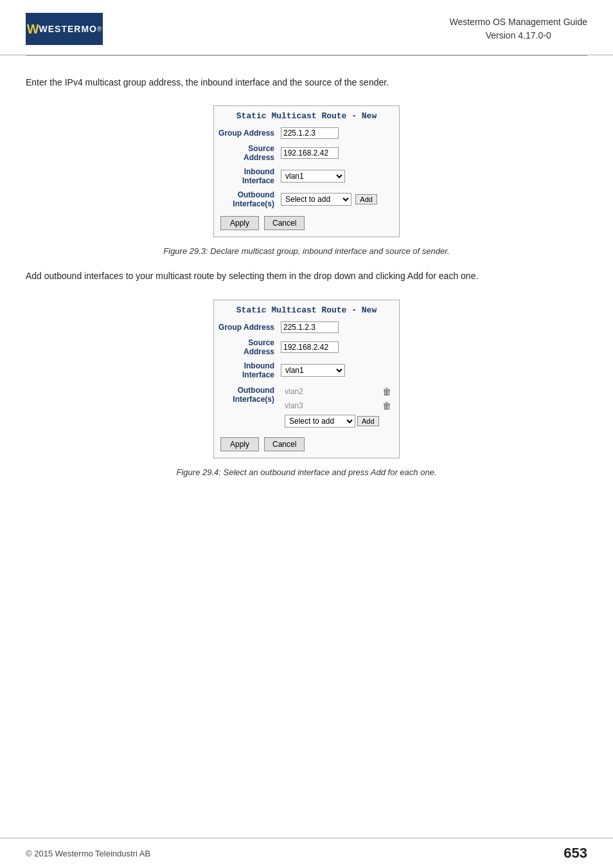 The height and width of the screenshot is (868, 613). I want to click on f2-outbound-interfaces-value-cell: vlan2 🗑 vlan3 🗑 Select to add Add, so click(339, 407).